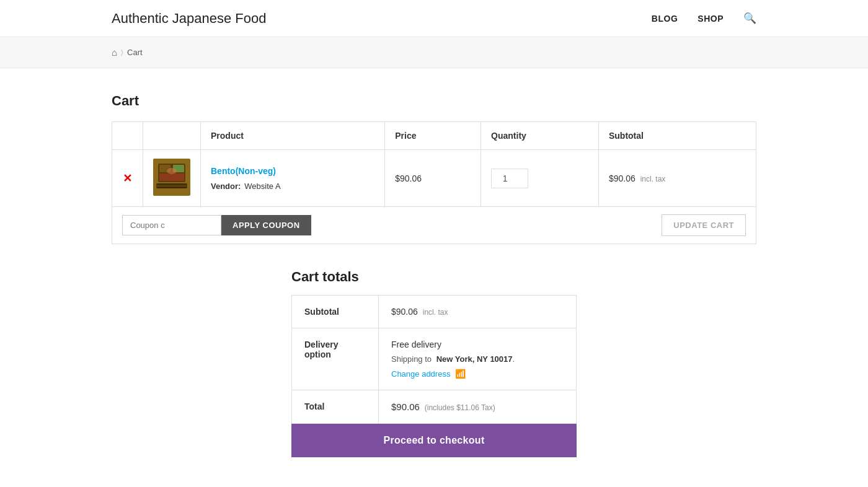 This screenshot has width=868, height=487. Describe the element at coordinates (135, 52) in the screenshot. I see `breadcrumb-current: Cart` at that location.